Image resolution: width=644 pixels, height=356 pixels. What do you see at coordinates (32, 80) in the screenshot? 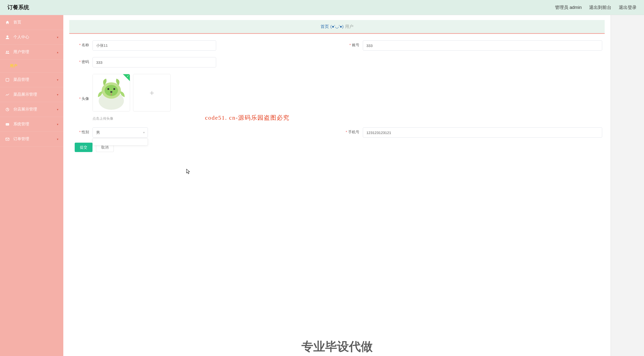
I see `sidebar-item-dishes: 菜品管理 ▾` at bounding box center [32, 80].